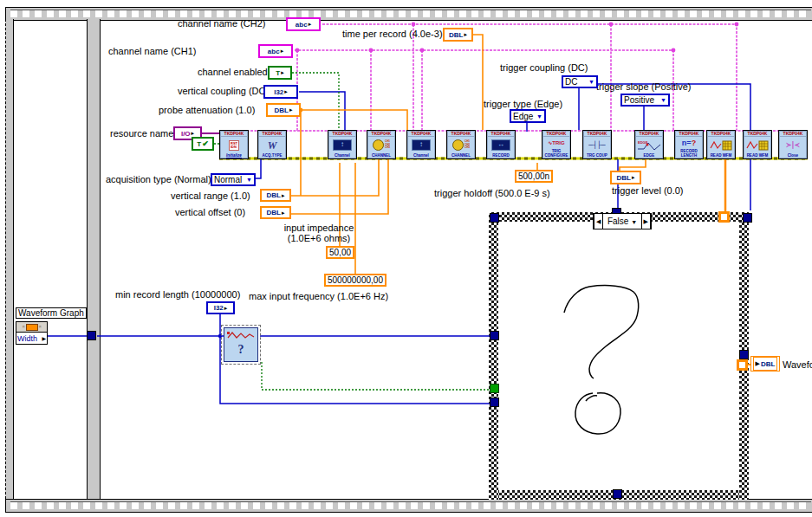  Describe the element at coordinates (649, 145) in the screenshot. I see `vi-icon-edge: TKDP04KEDGEEDGE` at that location.